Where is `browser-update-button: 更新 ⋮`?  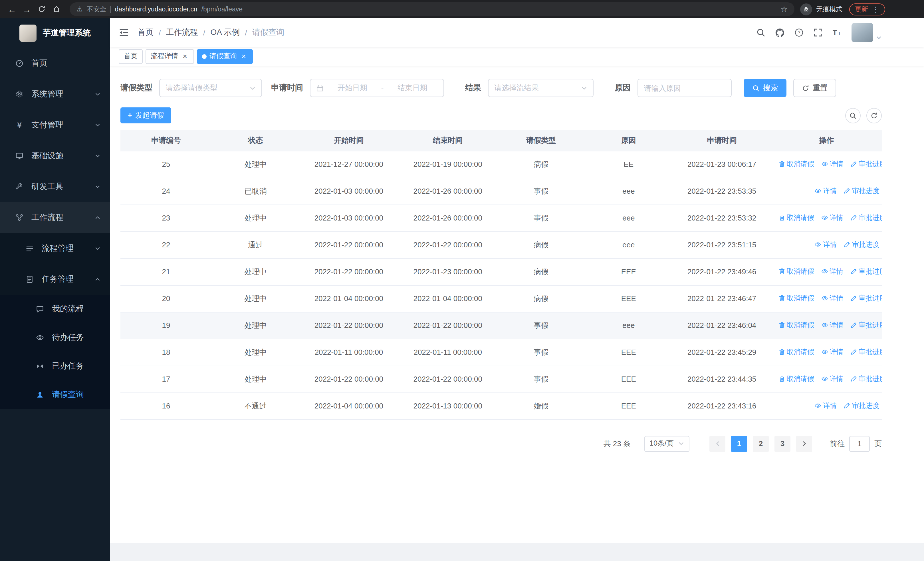 browser-update-button: 更新 ⋮ is located at coordinates (867, 9).